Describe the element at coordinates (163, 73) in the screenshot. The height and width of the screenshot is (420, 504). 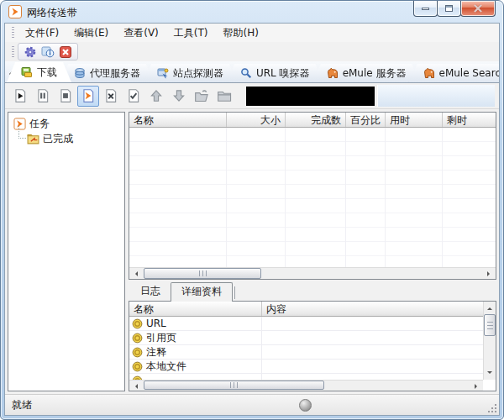
I see `site-explorer-icon` at that location.